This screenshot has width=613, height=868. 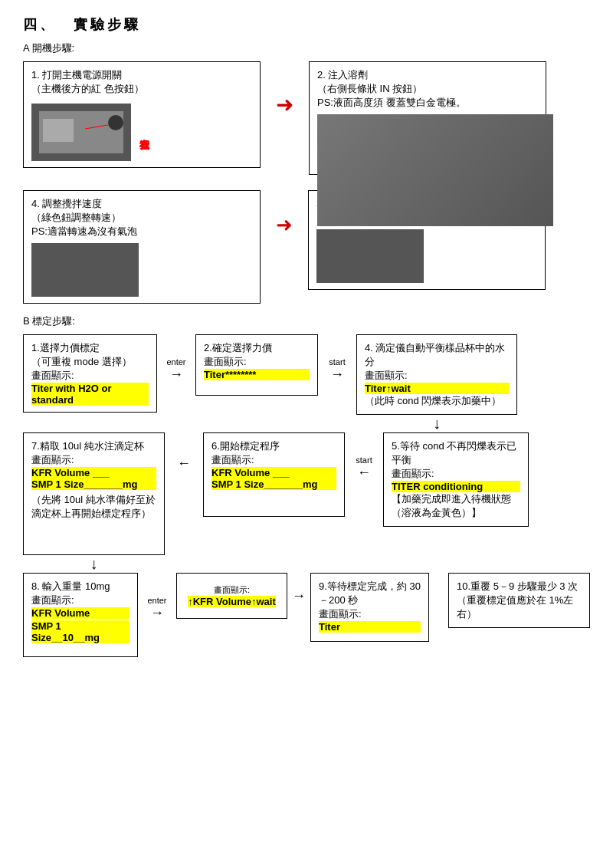 What do you see at coordinates (80, 600) in the screenshot?
I see `calib8-screen-label: 畫面顯示:` at bounding box center [80, 600].